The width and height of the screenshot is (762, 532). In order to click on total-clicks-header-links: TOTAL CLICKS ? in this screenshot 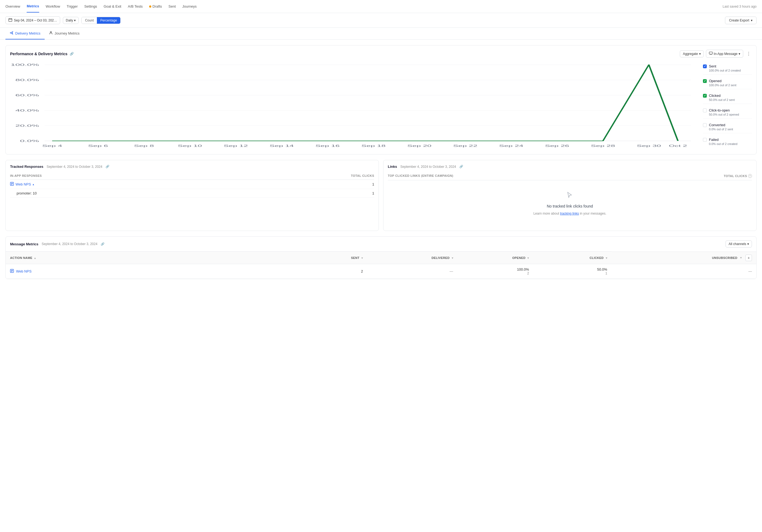, I will do `click(738, 176)`.